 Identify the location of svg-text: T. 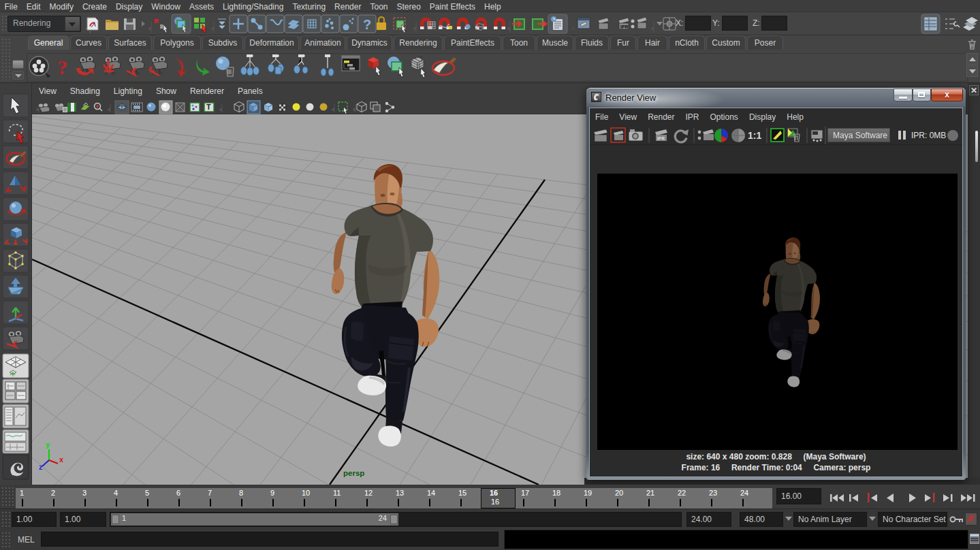
(208, 107).